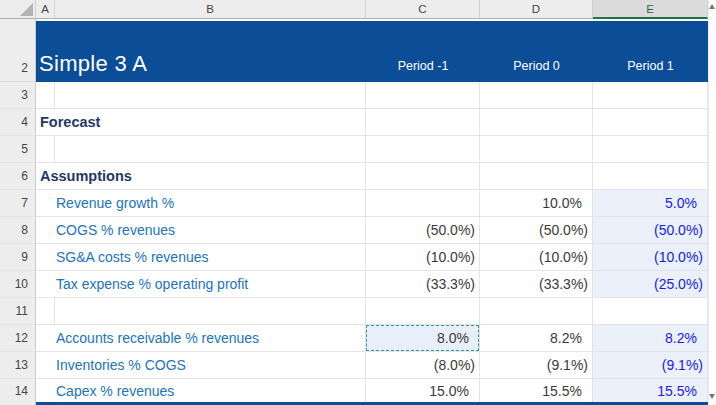 This screenshot has height=405, width=716. I want to click on row-header-3: 3, so click(18, 96).